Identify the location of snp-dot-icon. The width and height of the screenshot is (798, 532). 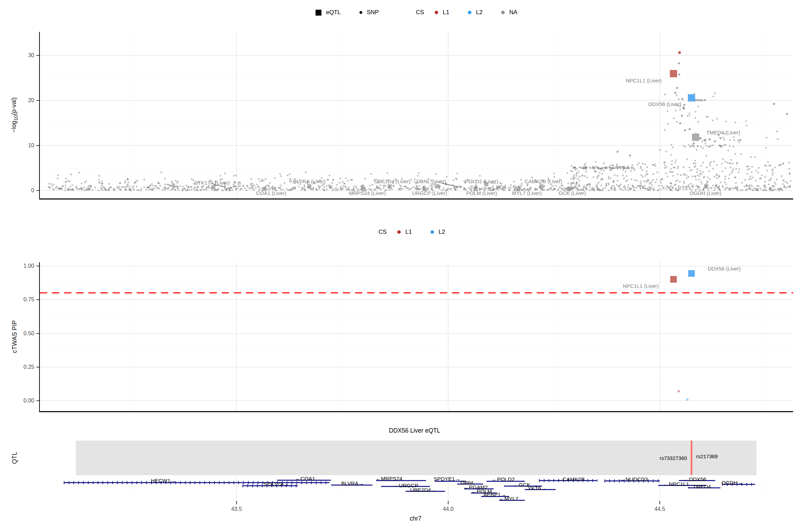
(361, 12).